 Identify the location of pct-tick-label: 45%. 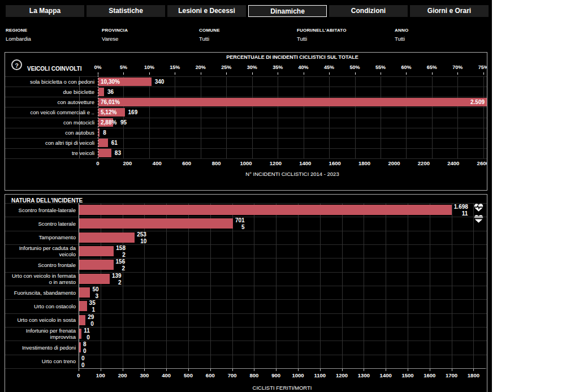
(329, 67).